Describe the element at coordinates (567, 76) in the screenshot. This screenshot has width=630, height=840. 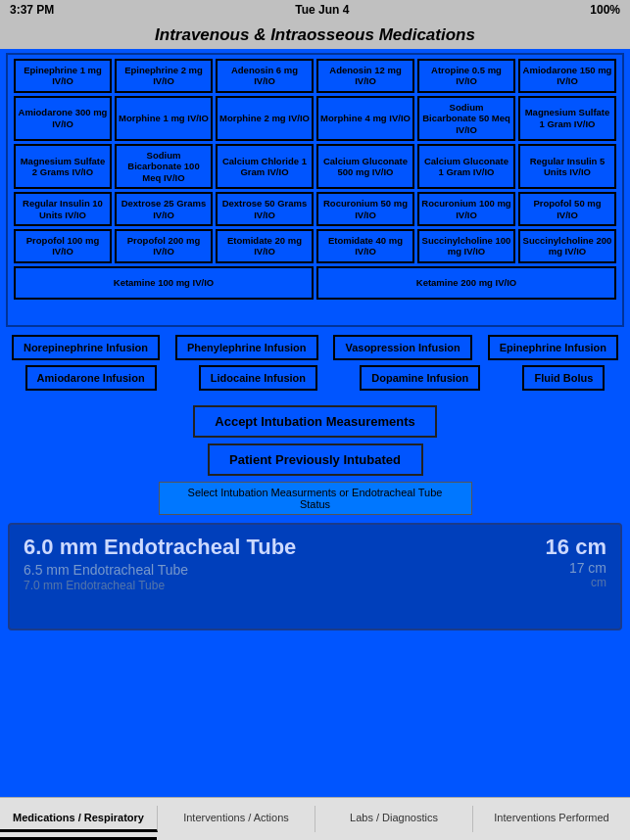
I see `med-btn-0-5: Amiodarone 150 mg IV/IO` at that location.